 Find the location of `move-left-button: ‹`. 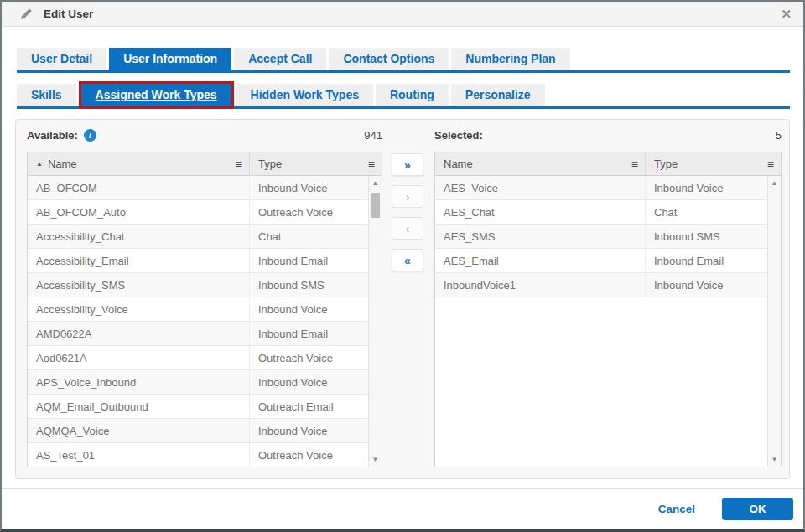

move-left-button: ‹ is located at coordinates (408, 228).